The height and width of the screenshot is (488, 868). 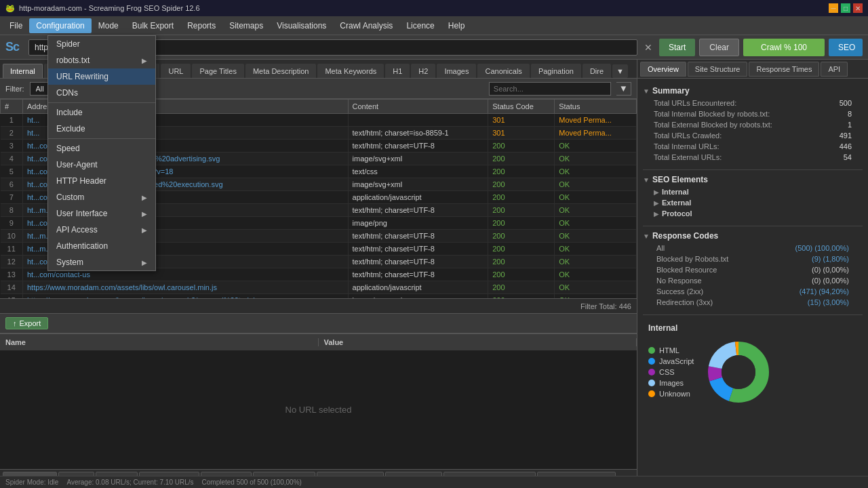 I want to click on stat-label-2: Total External Blocked by robots.txt:, so click(x=713, y=125).